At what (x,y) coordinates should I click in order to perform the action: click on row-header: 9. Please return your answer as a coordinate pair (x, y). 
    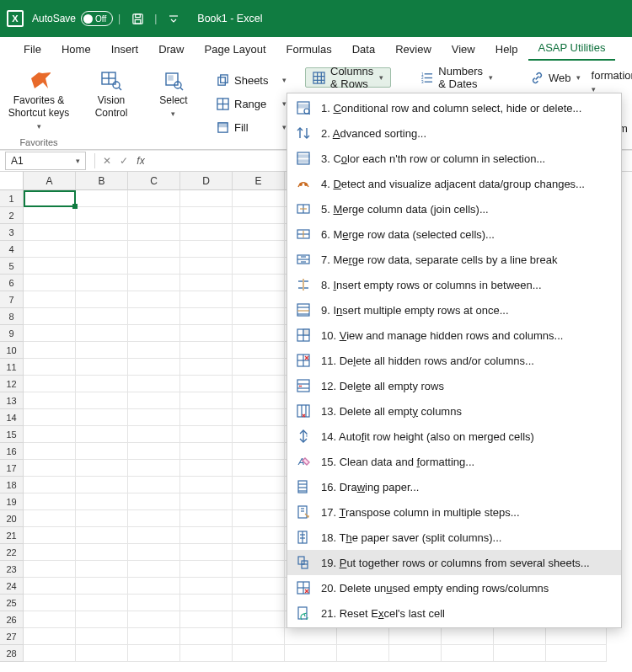
    Looking at the image, I should click on (12, 333).